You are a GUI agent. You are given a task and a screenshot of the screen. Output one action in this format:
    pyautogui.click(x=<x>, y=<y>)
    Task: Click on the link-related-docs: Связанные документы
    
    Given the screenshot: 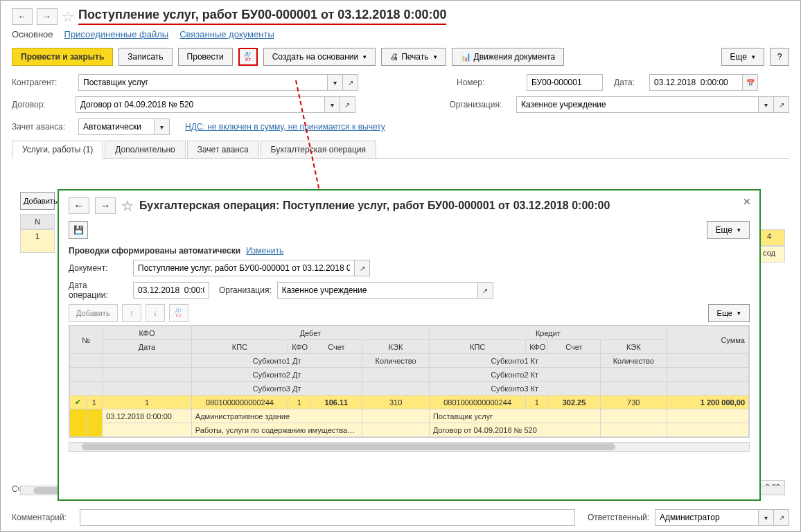 What is the action you would take?
    pyautogui.click(x=227, y=35)
    